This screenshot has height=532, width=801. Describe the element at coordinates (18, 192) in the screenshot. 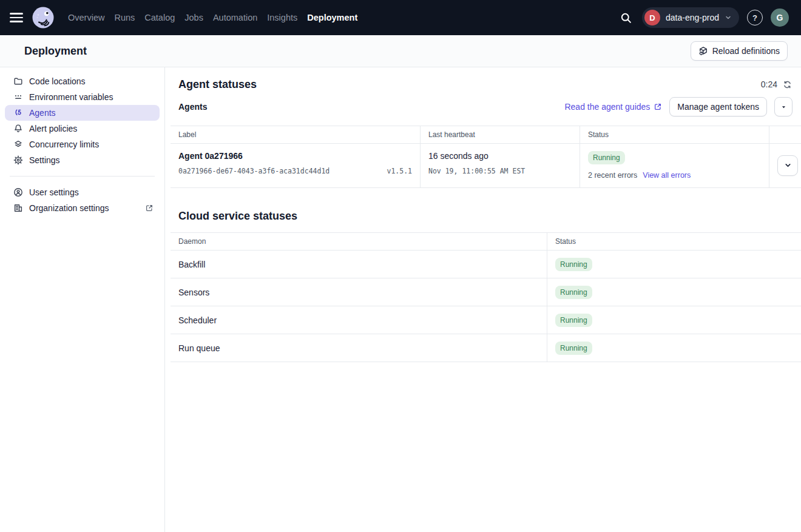

I see `user-circle-icon` at that location.